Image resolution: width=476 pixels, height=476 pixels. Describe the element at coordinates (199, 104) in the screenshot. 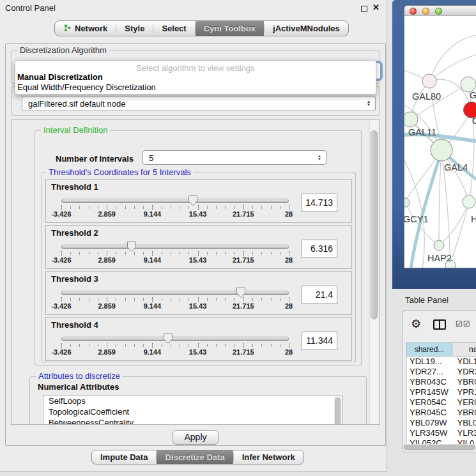

I see `table-data-select: galFiltered.sif default node ▲▼` at that location.